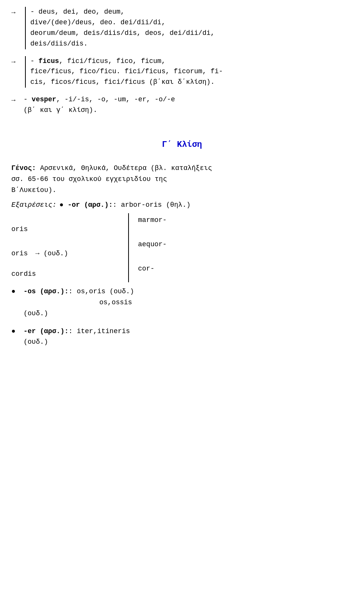 The width and height of the screenshot is (364, 593). I want to click on vesper-bold: vesper, so click(44, 99).